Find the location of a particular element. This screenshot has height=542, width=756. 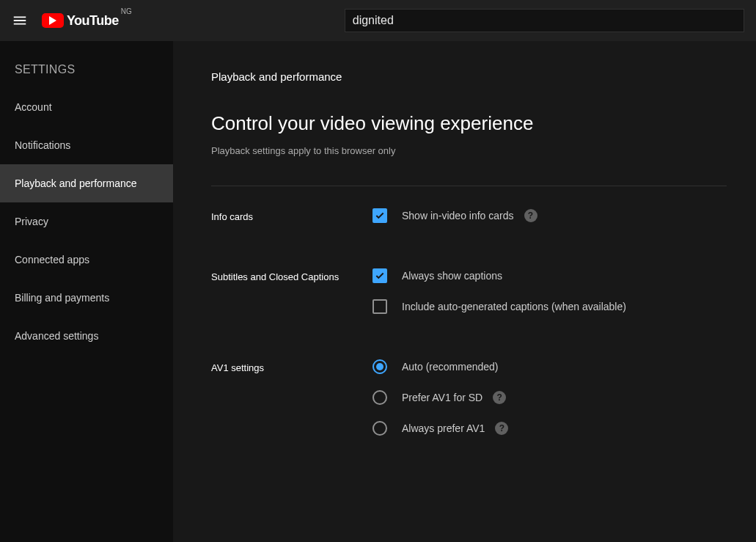

option-label: Auto (recommended) is located at coordinates (450, 367).